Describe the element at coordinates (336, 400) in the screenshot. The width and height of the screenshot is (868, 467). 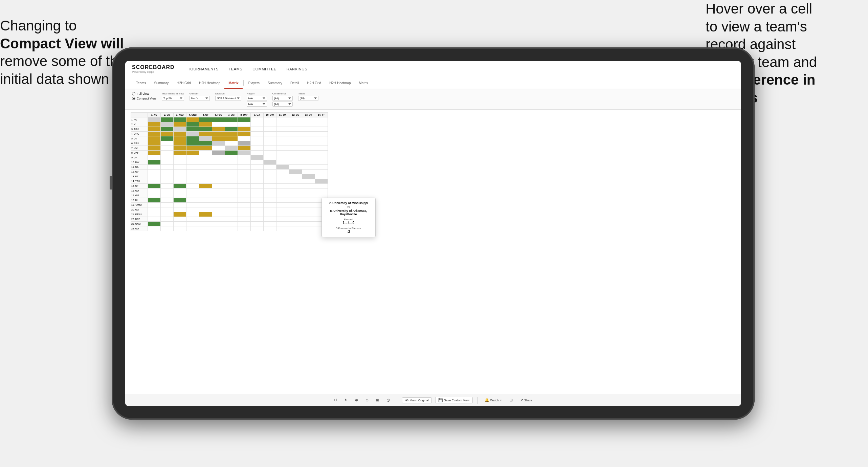
I see `undo-btn: ↺` at that location.